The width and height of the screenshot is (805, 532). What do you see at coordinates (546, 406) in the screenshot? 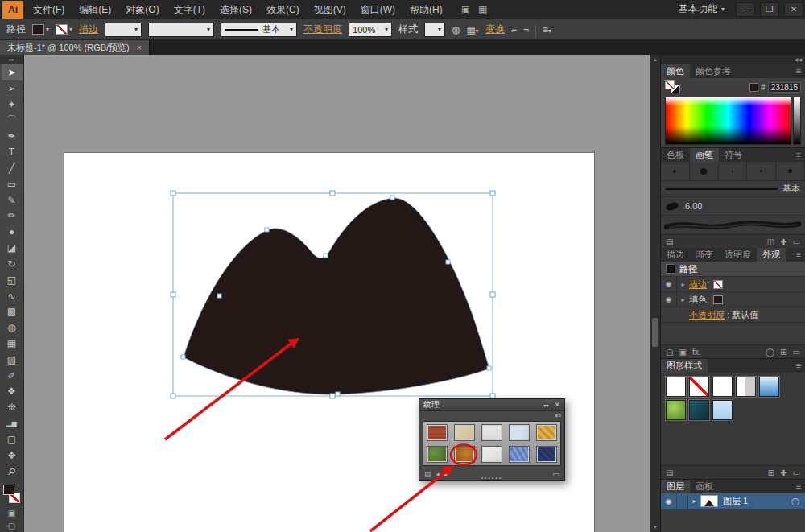
I see `panel-collapse-icon: ▾▾` at bounding box center [546, 406].